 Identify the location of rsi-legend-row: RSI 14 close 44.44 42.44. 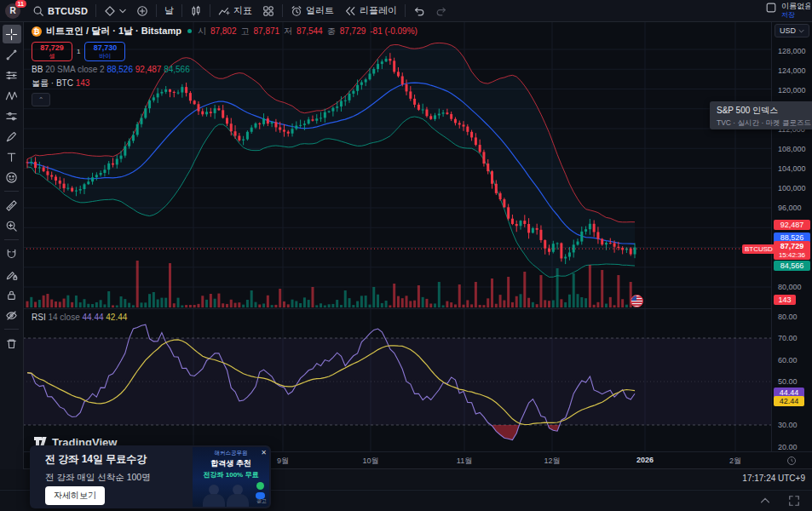
(79, 317).